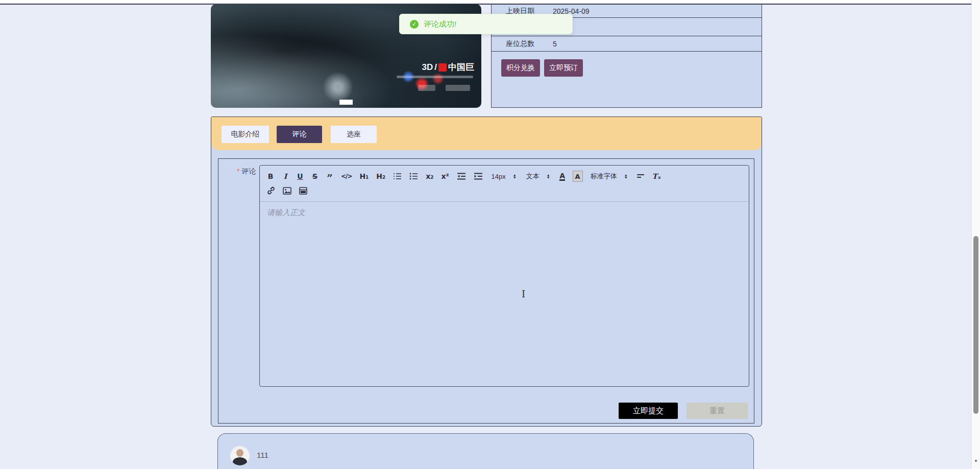  Describe the element at coordinates (435, 77) in the screenshot. I see `poster-credits-line` at that location.